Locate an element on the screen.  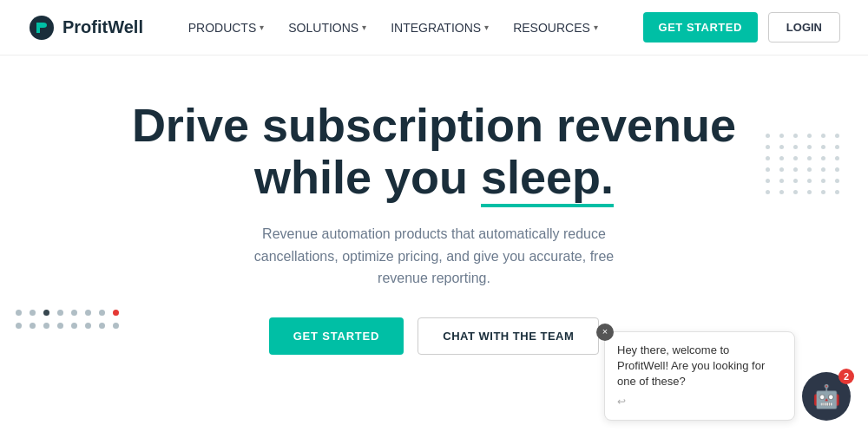
nav-actions: GET STARTED LOGIN is located at coordinates (741, 28).